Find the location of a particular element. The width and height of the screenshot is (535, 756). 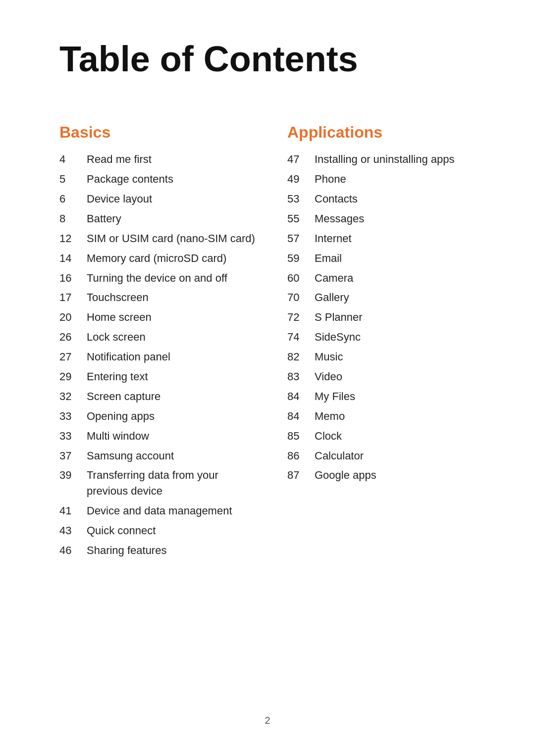

entry-text: Samsung account is located at coordinates (130, 456).